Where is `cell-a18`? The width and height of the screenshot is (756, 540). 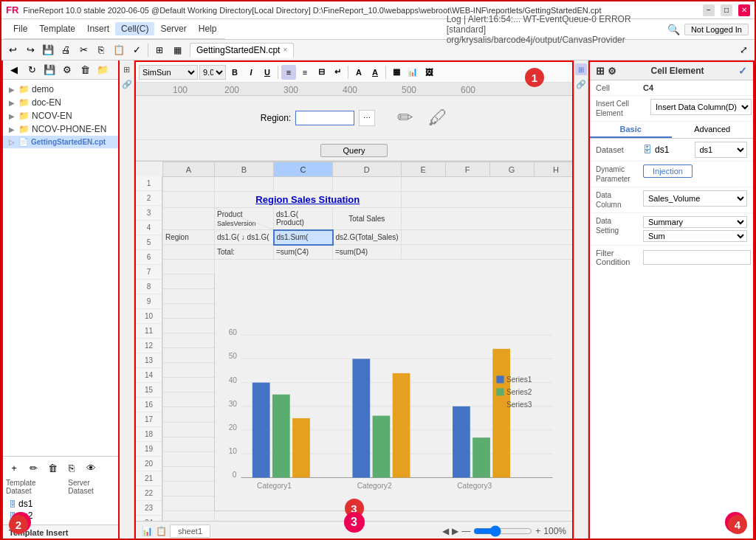 cell-a18 is located at coordinates (189, 444).